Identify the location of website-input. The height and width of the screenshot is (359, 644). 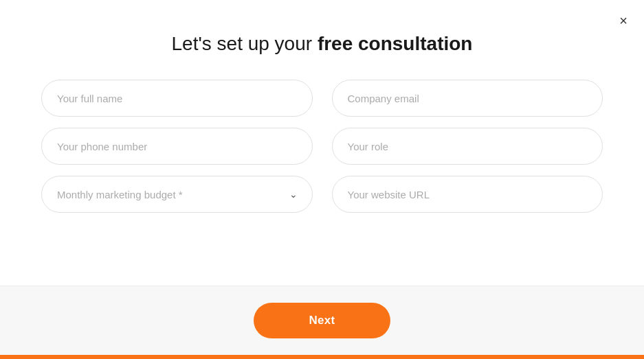
(467, 194).